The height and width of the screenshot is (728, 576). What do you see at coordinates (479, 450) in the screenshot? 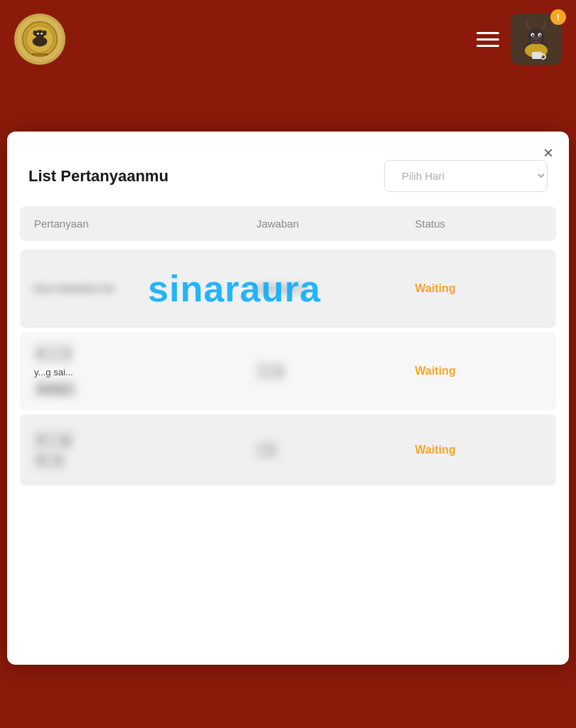
I see `row-status-3: Waiting` at bounding box center [479, 450].